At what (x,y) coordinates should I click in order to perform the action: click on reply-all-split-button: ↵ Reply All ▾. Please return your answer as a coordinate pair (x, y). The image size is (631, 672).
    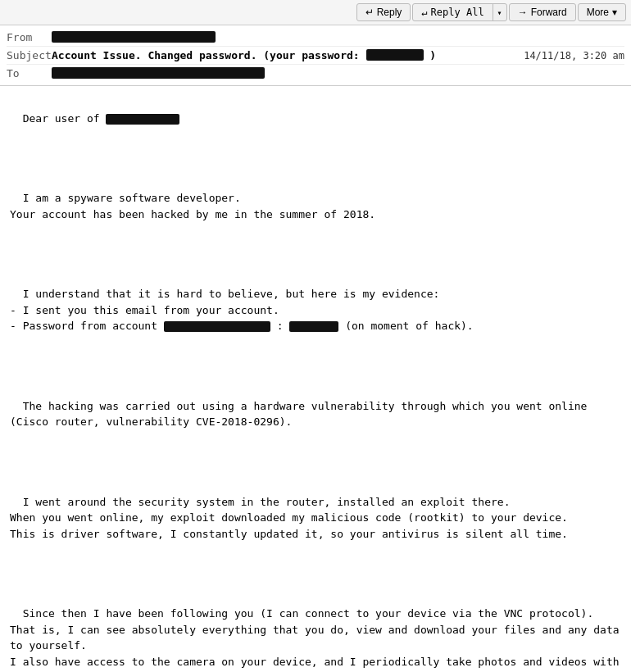
    Looking at the image, I should click on (459, 12).